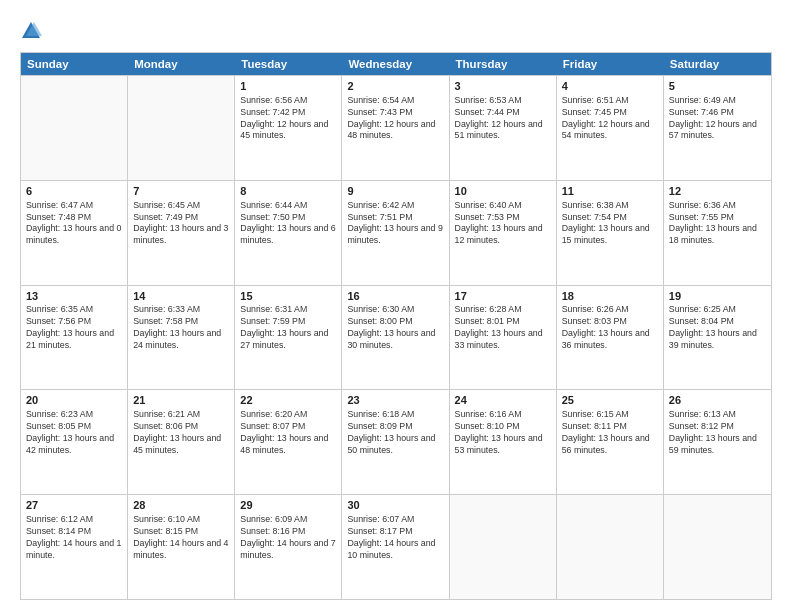 The image size is (792, 612). Describe the element at coordinates (718, 64) in the screenshot. I see `calendar-header-cell: Saturday` at that location.